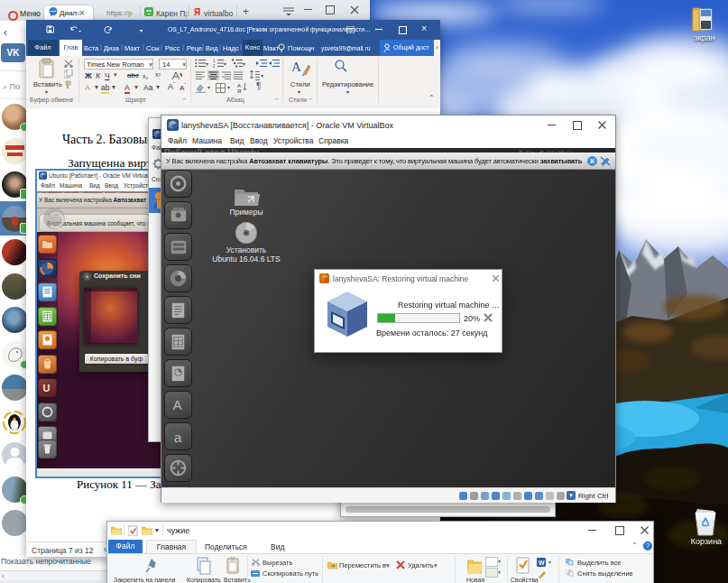  Describe the element at coordinates (239, 90) in the screenshot. I see `svg-text: Я` at that location.